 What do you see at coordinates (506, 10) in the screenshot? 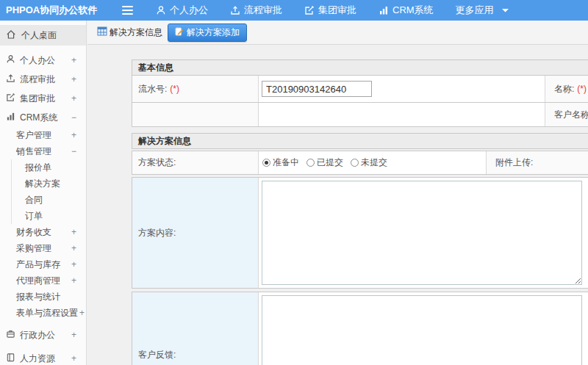
I see `caret-down-icon` at bounding box center [506, 10].